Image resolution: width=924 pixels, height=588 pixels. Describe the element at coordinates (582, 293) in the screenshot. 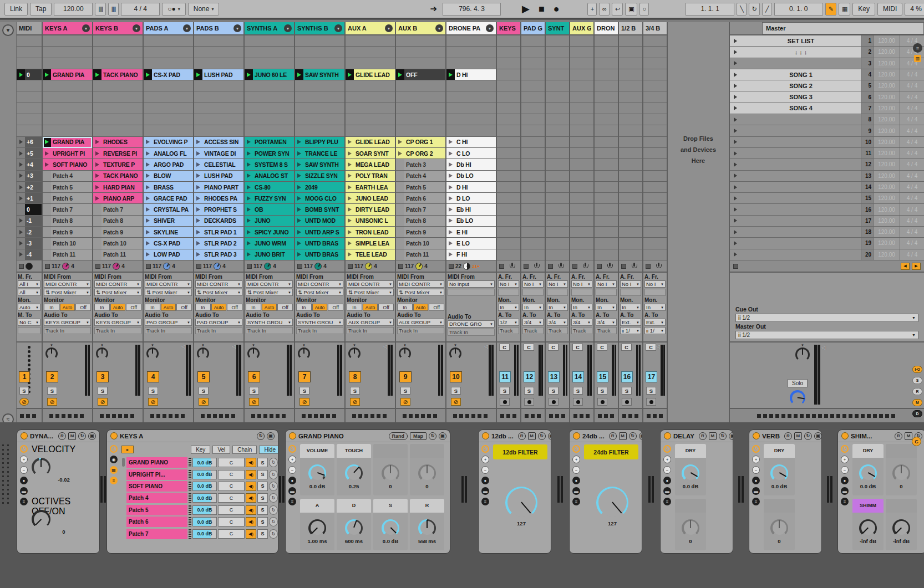

I see `routing-input-box` at that location.